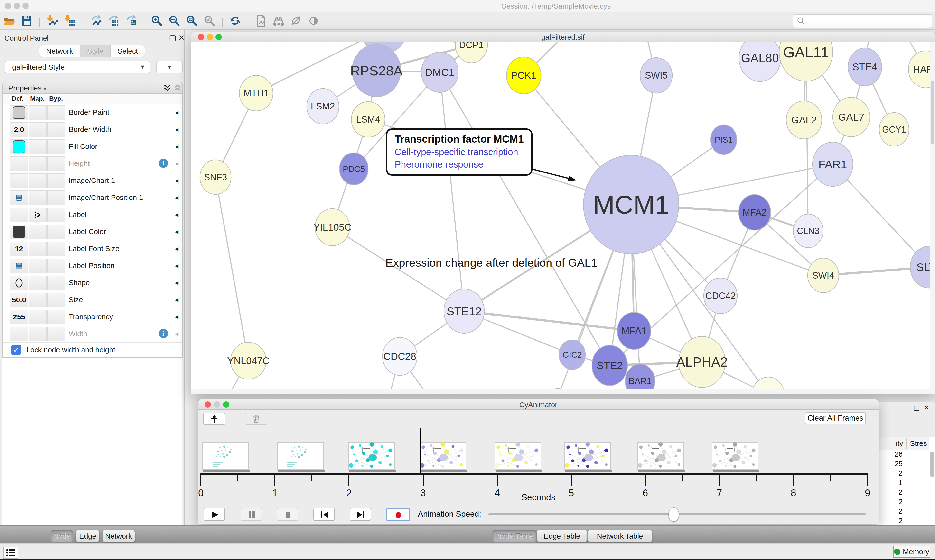 The width and height of the screenshot is (935, 560). What do you see at coordinates (865, 67) in the screenshot?
I see `node-ste4: STE4` at bounding box center [865, 67].